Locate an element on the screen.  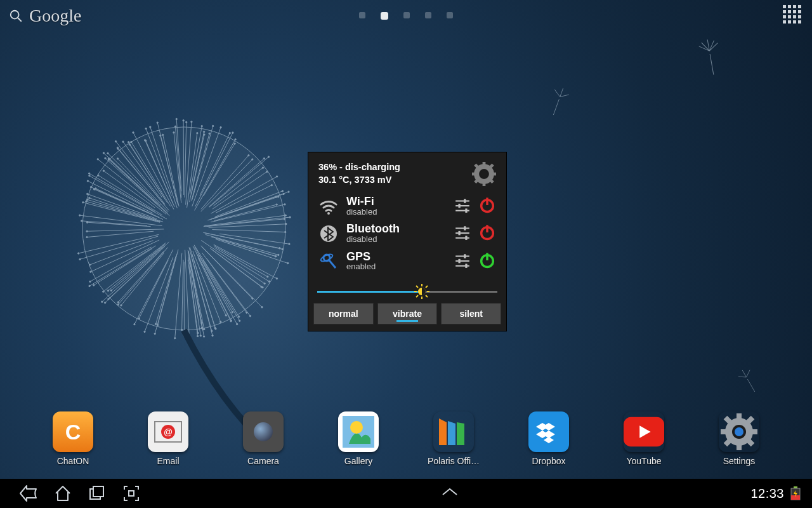
wifi-status: disabled is located at coordinates (396, 212).